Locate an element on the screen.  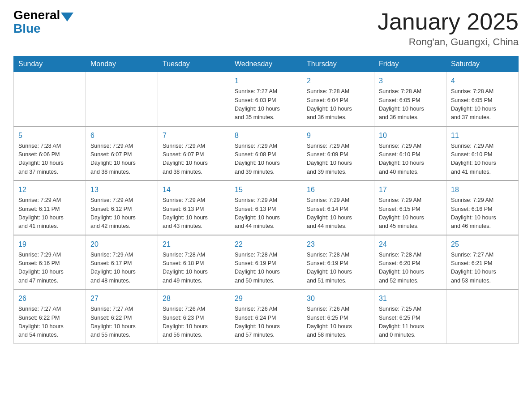
day-number: 22 is located at coordinates (266, 244).